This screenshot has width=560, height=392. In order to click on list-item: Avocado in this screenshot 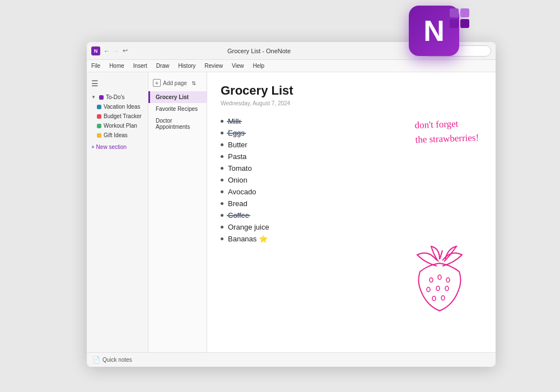, I will do `click(352, 192)`.